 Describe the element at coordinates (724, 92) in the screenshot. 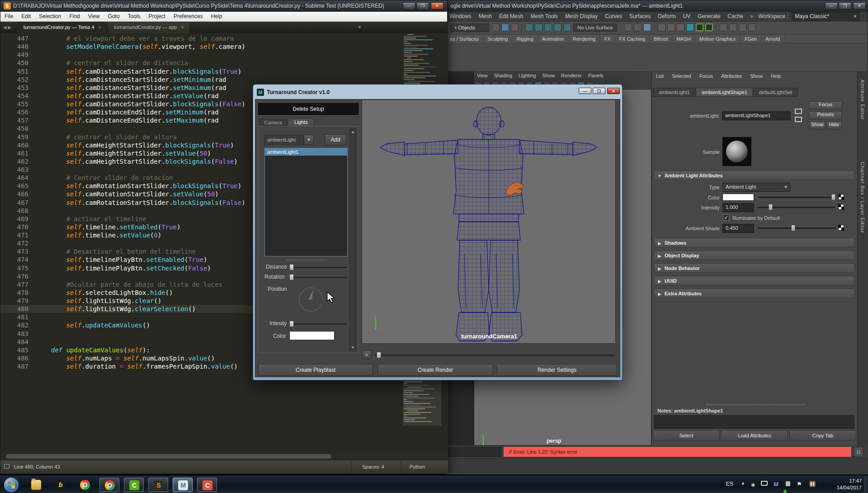

I see `ae-tab-ambientLightShape1: ambientLightShape1` at that location.